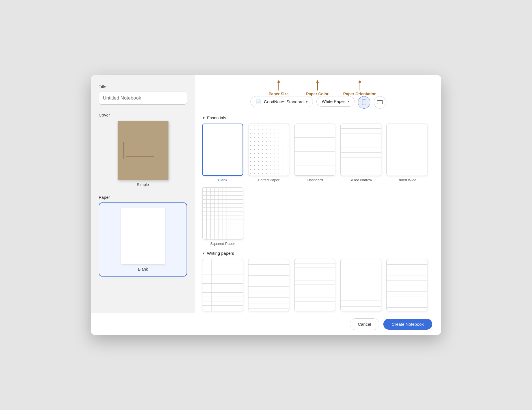  What do you see at coordinates (143, 236) in the screenshot?
I see `paper-selected-thumbnail` at bounding box center [143, 236].